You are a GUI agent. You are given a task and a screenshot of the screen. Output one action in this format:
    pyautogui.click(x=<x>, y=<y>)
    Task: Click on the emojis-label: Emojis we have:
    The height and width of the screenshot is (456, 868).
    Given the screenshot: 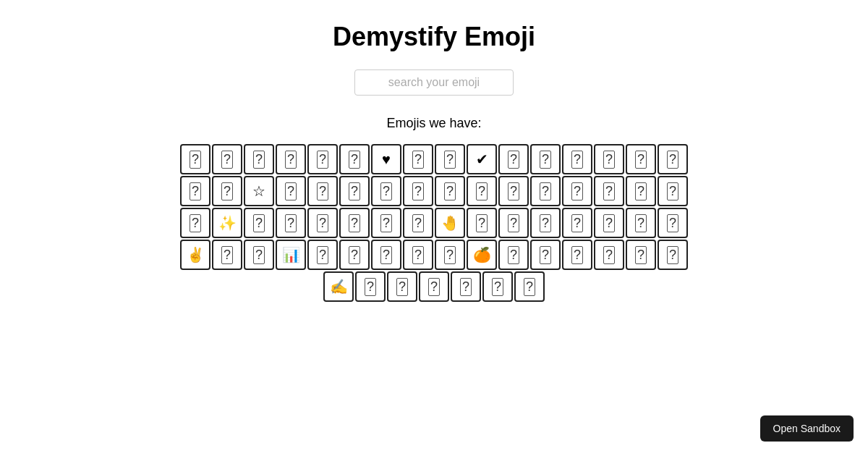 What is the action you would take?
    pyautogui.click(x=434, y=123)
    